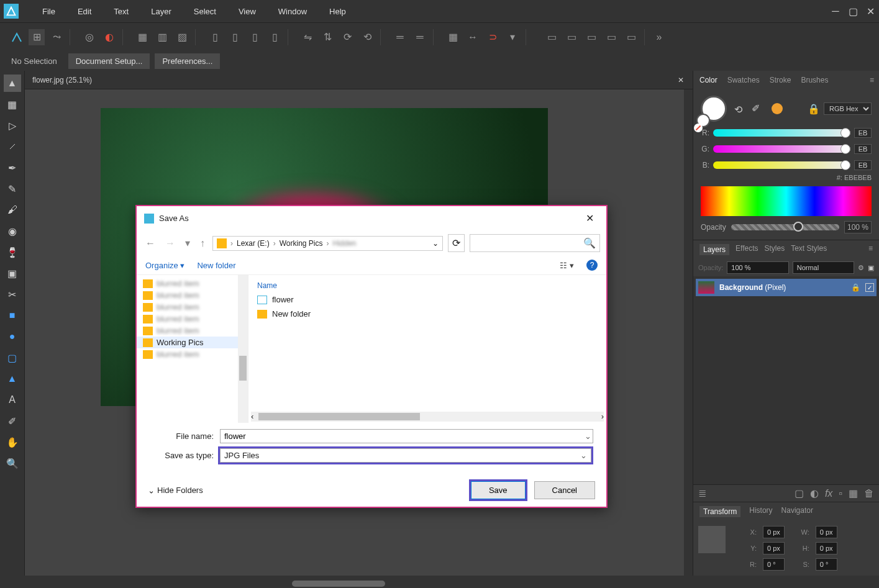 This screenshot has height=588, width=879. Describe the element at coordinates (109, 61) in the screenshot. I see `document-setup-button: Document Setup...` at that location.